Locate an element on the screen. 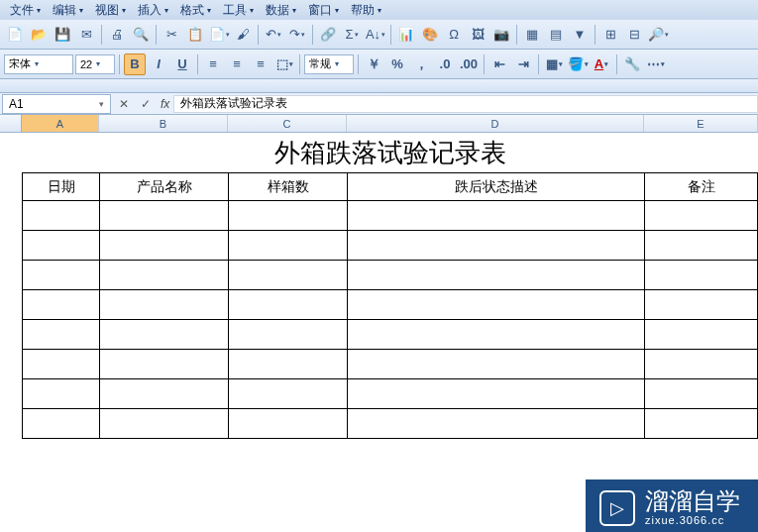 Image resolution: width=758 pixels, height=532 pixels. open-icon: 📂 is located at coordinates (39, 35).